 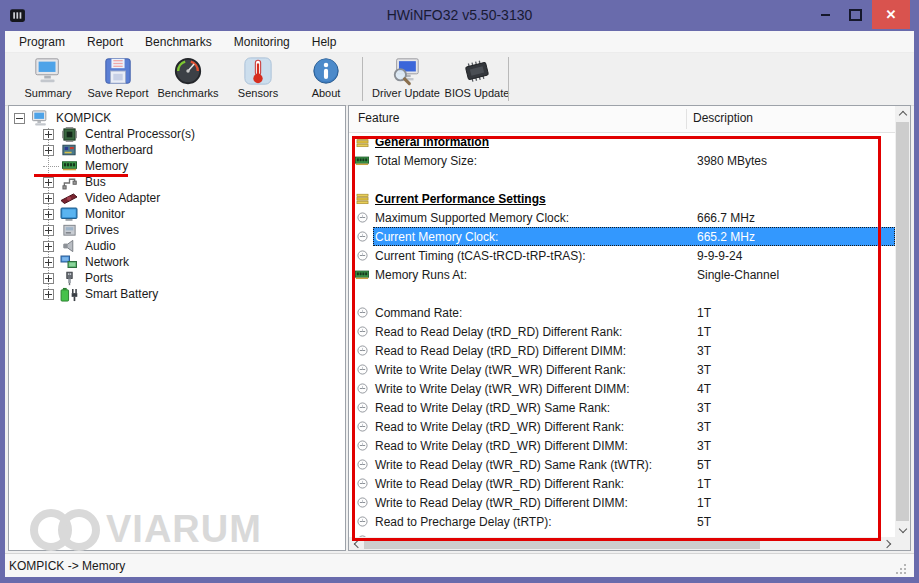 I want to click on toolbar-button-driver-update: Driver Update, so click(x=406, y=79).